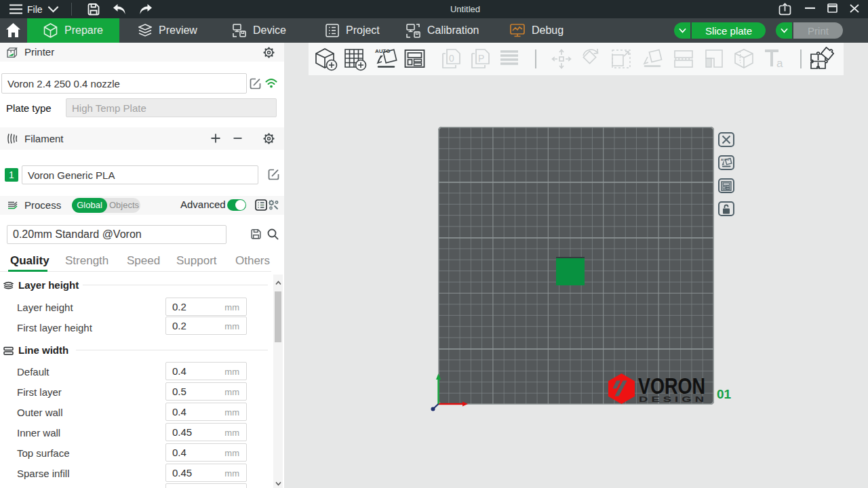 Image resolution: width=868 pixels, height=488 pixels. What do you see at coordinates (780, 64) in the screenshot?
I see `svg-text: a` at bounding box center [780, 64].